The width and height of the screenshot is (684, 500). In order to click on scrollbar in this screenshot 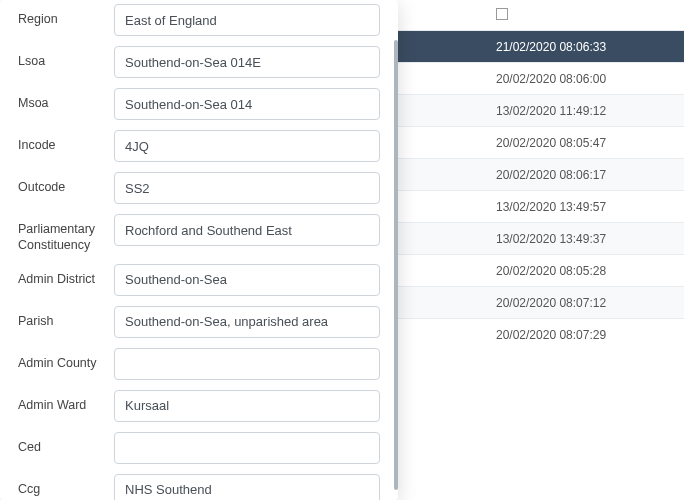, I will do `click(396, 265)`.